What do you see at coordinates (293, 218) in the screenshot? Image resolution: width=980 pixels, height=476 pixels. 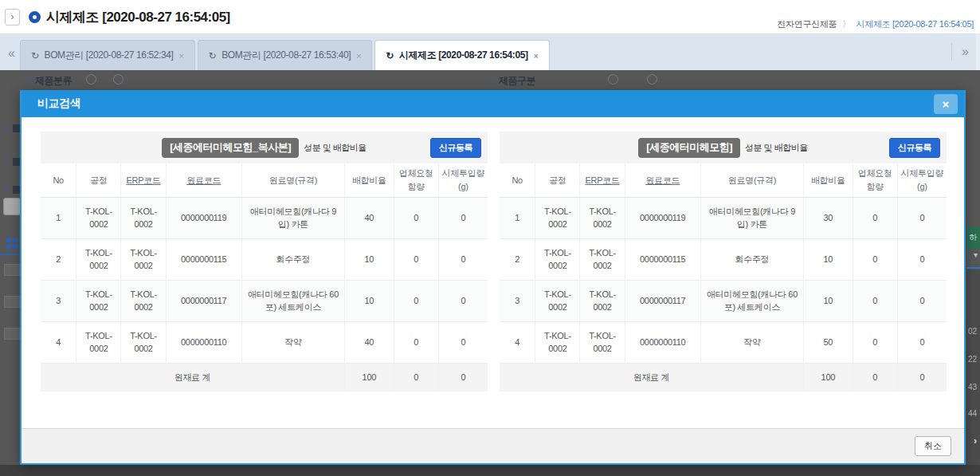 I see `table-cell: 애터미헤모힘(캐나다 9입) 카톤` at bounding box center [293, 218].